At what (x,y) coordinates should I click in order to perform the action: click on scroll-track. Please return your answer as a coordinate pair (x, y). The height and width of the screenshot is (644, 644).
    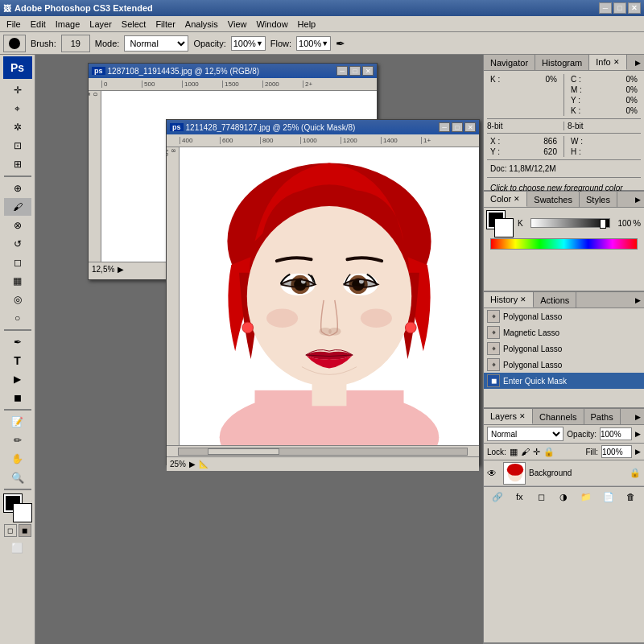
    Looking at the image, I should click on (323, 452).